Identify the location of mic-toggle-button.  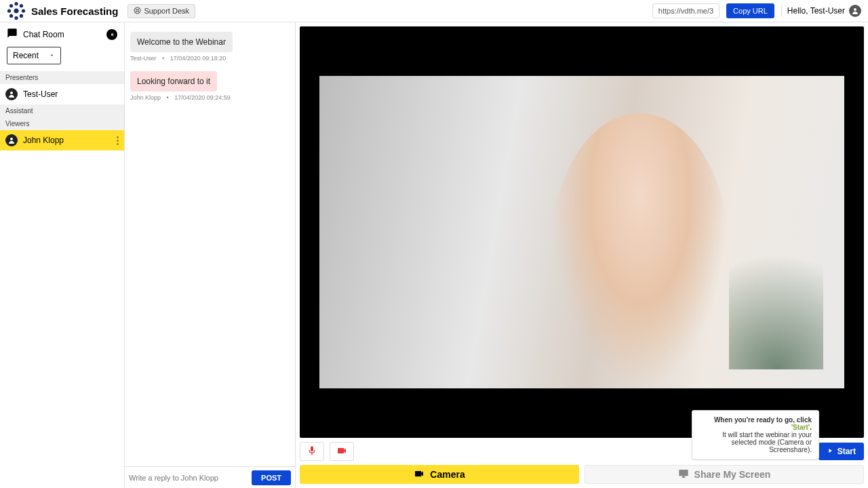
(312, 451).